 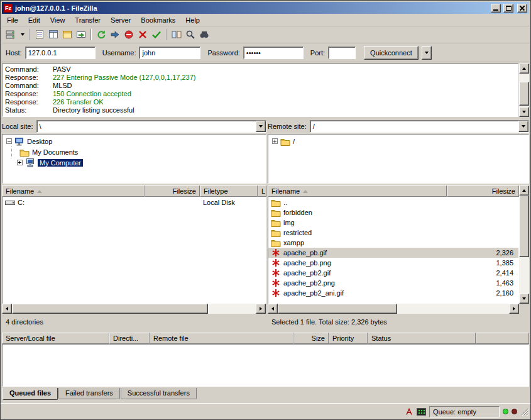 I want to click on remote-site-combo: /, so click(x=420, y=126).